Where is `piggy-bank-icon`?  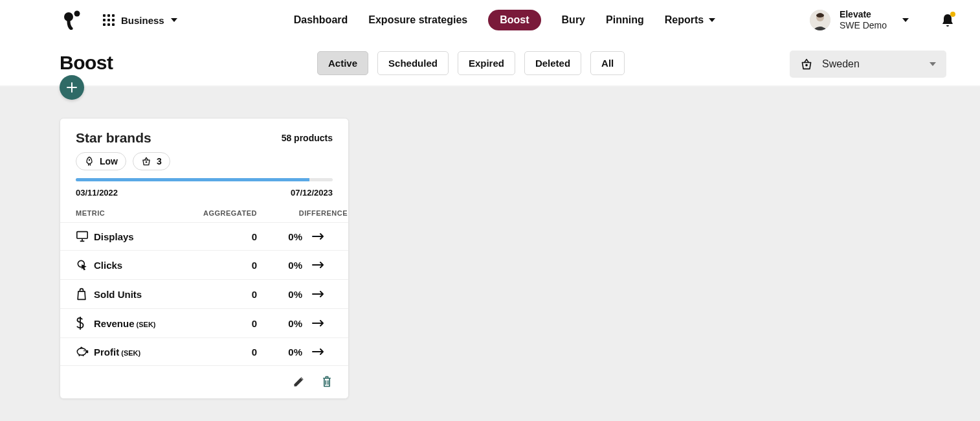
piggy-bank-icon is located at coordinates (85, 352).